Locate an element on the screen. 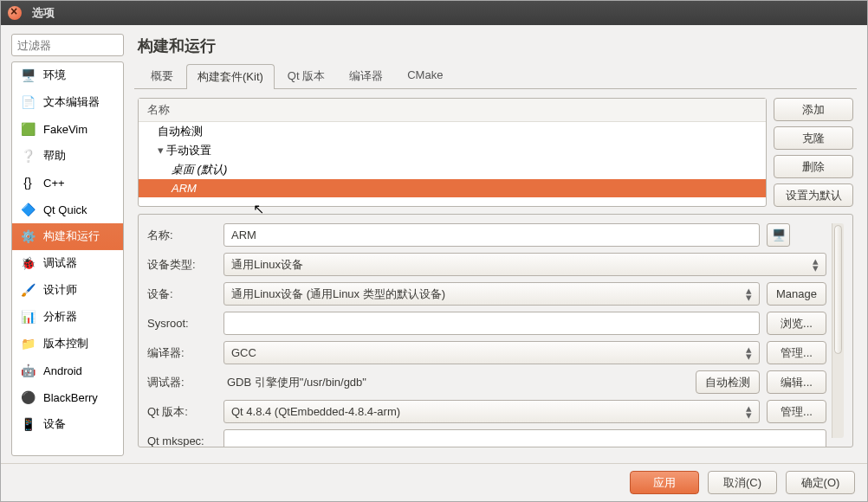  tree-body: 自动检测 ▾手动设置 桌面 (默认) ARM is located at coordinates (452, 164).